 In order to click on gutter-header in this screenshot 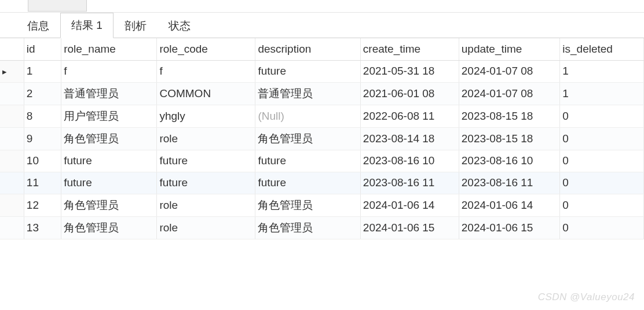, I will do `click(12, 49)`.